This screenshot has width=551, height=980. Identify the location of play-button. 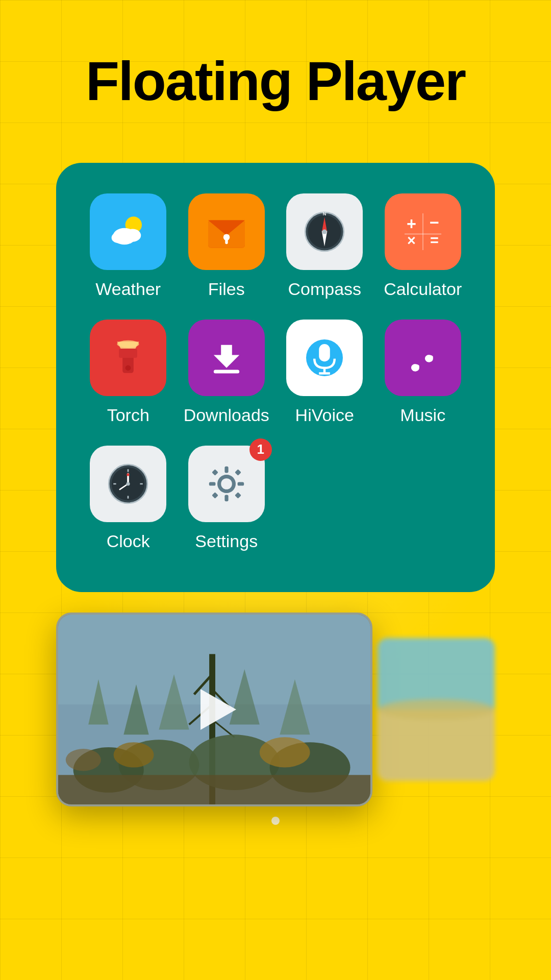
(214, 709).